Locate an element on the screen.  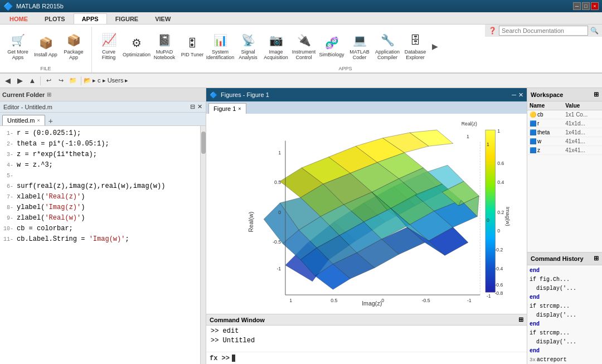
hist-item-actreport: 3xactreport is located at coordinates (565, 360).